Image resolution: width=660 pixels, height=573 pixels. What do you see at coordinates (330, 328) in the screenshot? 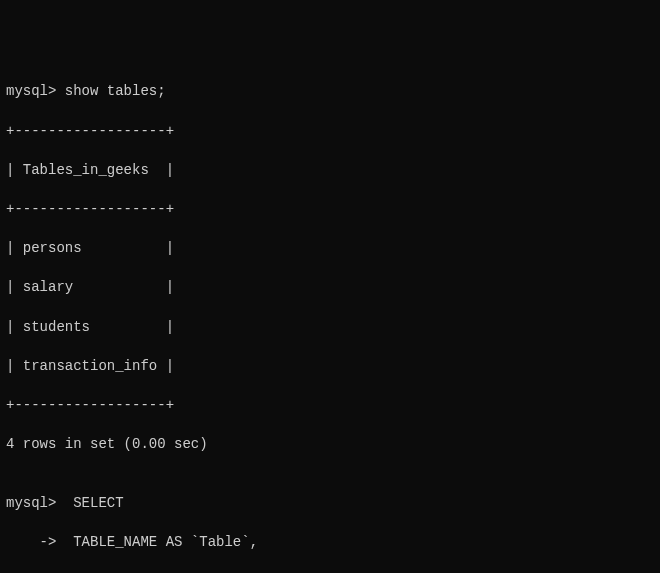
I see `table-row: | students |` at bounding box center [330, 328].